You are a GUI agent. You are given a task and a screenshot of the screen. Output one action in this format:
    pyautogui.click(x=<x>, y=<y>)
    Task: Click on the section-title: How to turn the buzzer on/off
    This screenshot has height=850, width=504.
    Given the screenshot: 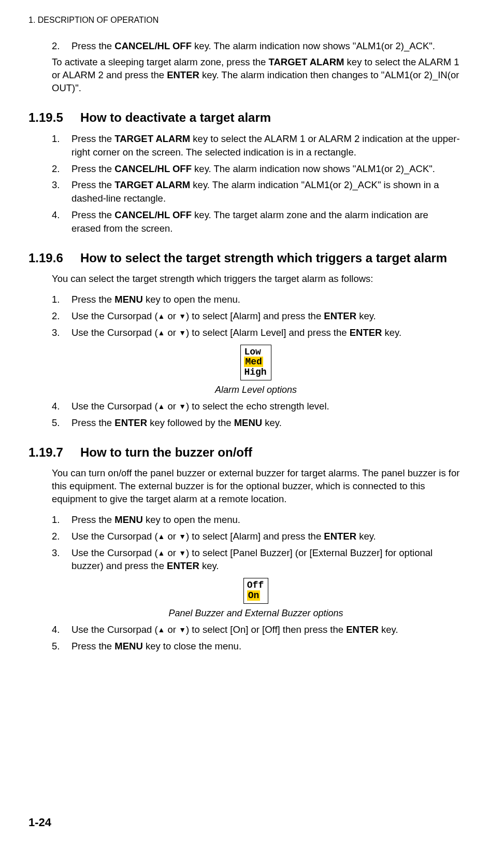 What is the action you would take?
    pyautogui.click(x=270, y=452)
    